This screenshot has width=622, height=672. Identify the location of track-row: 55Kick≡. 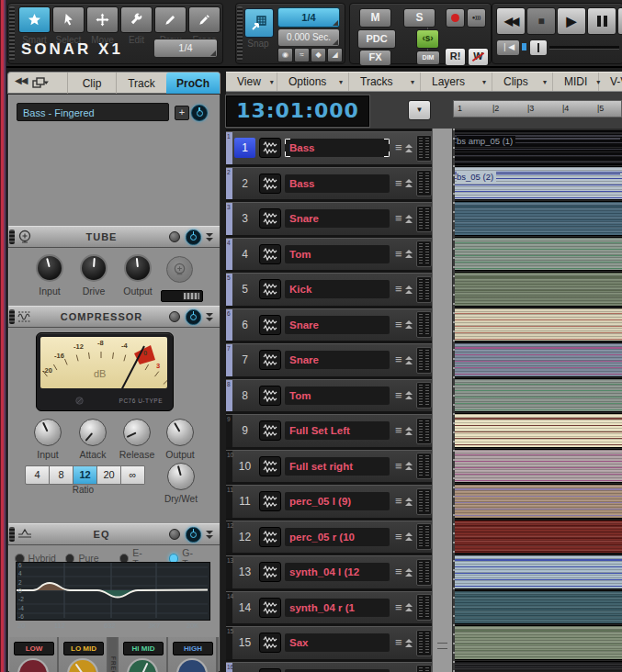
(329, 289).